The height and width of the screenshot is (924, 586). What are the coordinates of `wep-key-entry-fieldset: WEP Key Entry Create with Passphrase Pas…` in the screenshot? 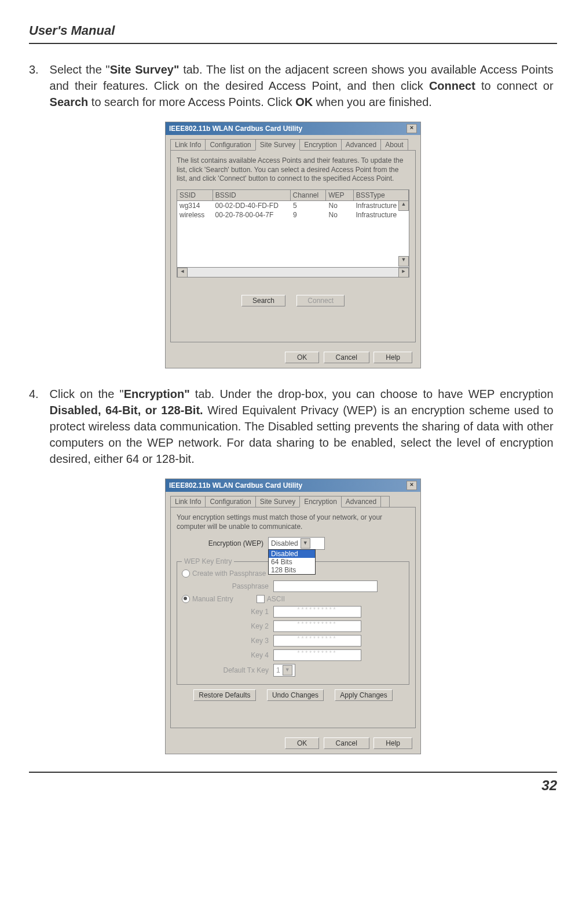 It's located at (293, 623).